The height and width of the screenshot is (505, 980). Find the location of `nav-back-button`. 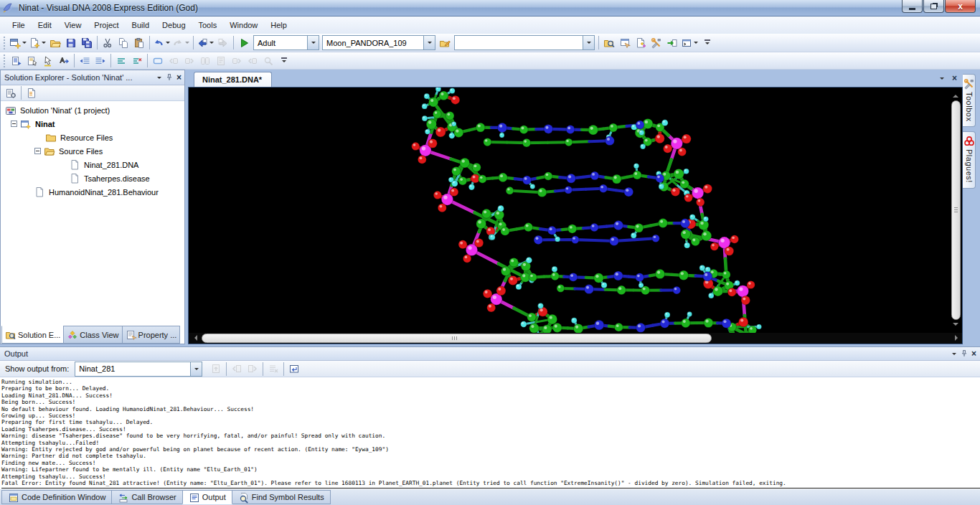

nav-back-button is located at coordinates (205, 43).